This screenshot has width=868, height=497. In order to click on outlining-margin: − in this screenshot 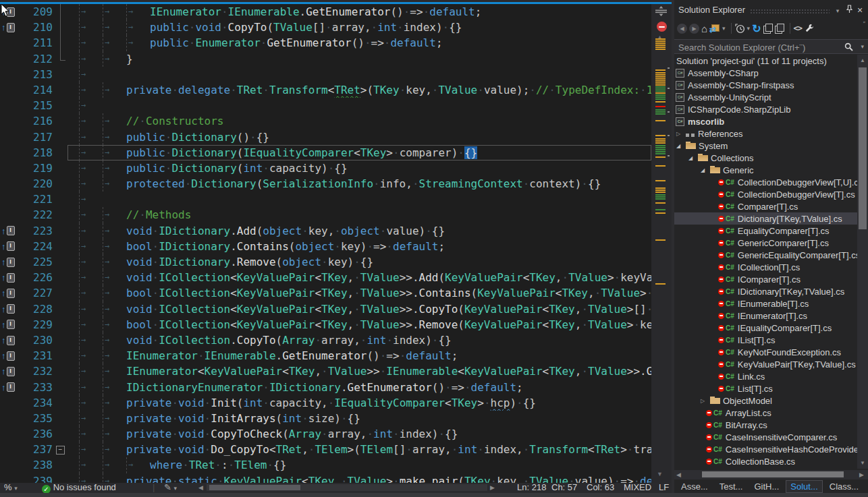, I will do `click(60, 449)`.